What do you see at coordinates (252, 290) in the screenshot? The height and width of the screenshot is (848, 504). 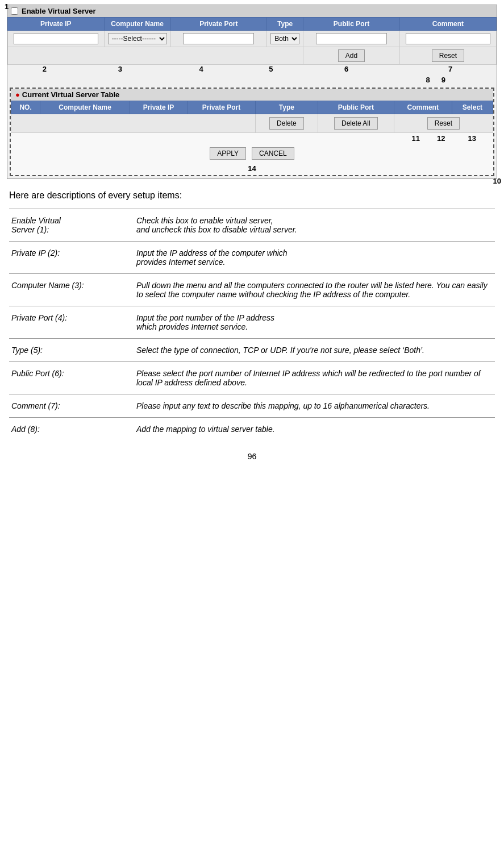 I see `desc-row-3: Computer Name (3): Pull down the menu an…` at bounding box center [252, 290].